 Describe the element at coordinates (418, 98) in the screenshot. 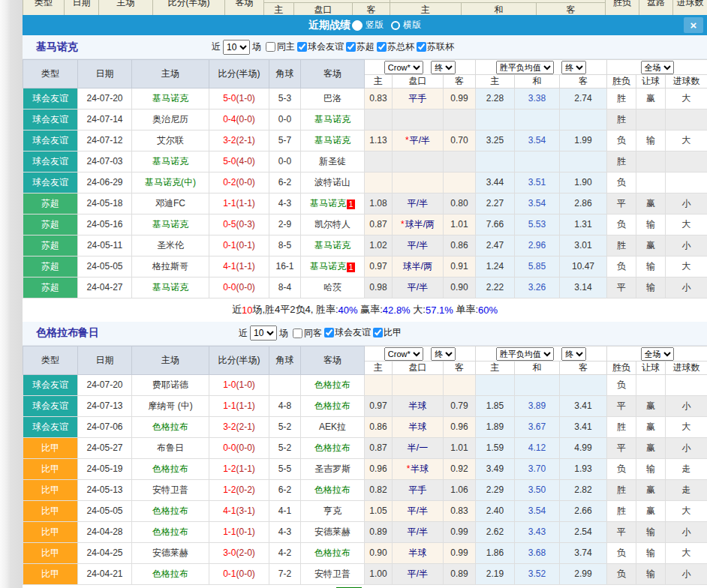

I see `handicap-line: 平手` at that location.